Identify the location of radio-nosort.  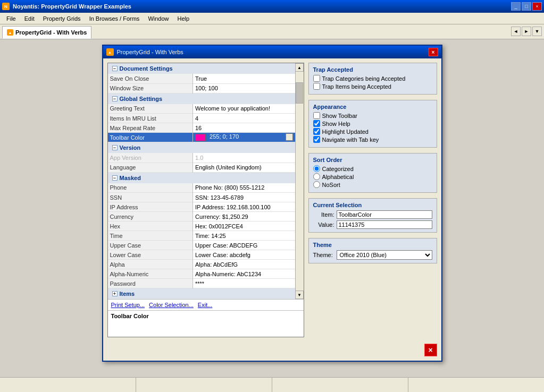
(317, 185).